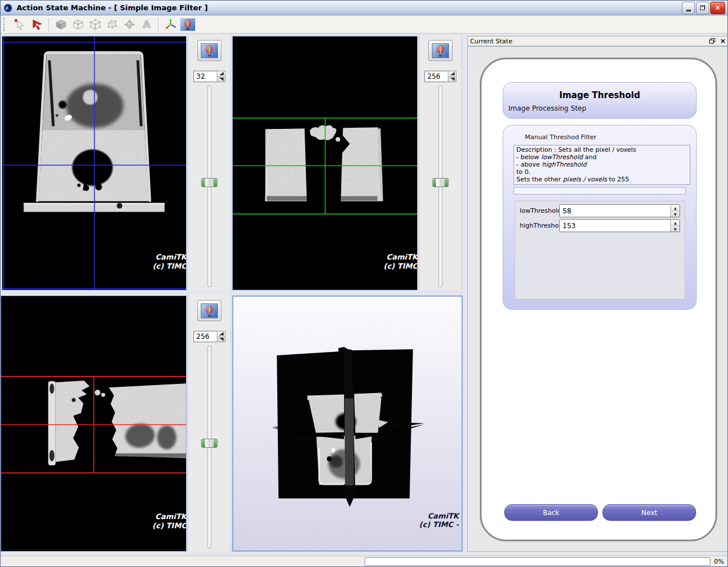 This screenshot has width=728, height=567. I want to click on pointer-arrow-button, so click(20, 25).